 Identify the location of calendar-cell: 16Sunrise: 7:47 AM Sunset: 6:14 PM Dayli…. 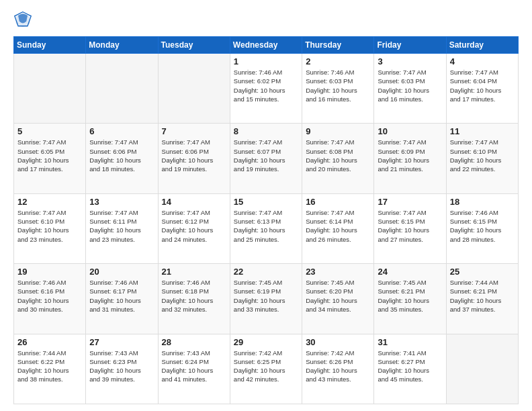
(339, 228).